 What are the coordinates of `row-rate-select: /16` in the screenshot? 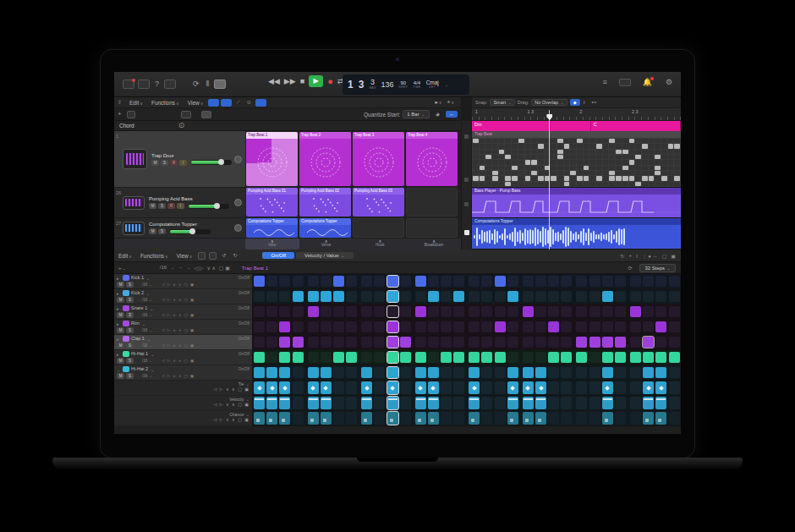 It's located at (145, 330).